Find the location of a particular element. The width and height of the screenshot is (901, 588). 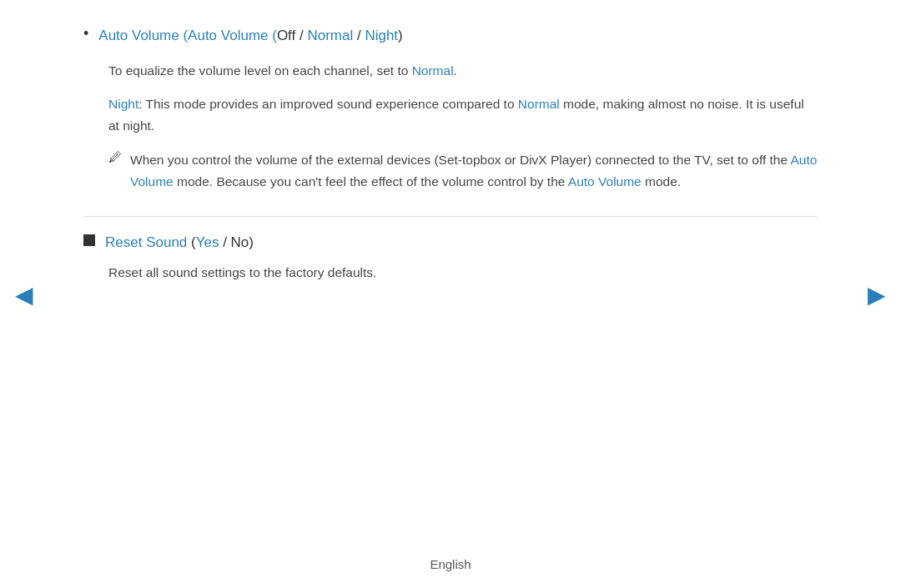

auto-volume-desc1-block: To equalize the volume level on each cha… is located at coordinates (463, 71).